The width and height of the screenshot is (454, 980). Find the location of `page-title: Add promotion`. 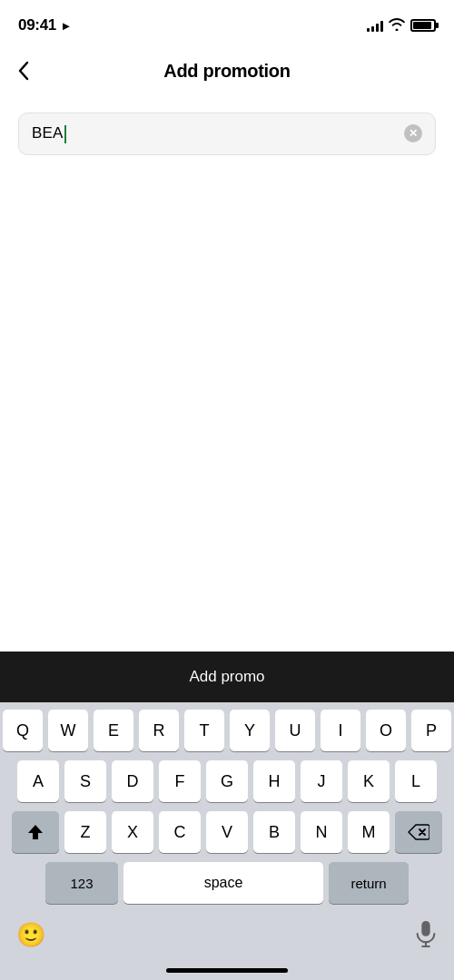

page-title: Add promotion is located at coordinates (227, 71).